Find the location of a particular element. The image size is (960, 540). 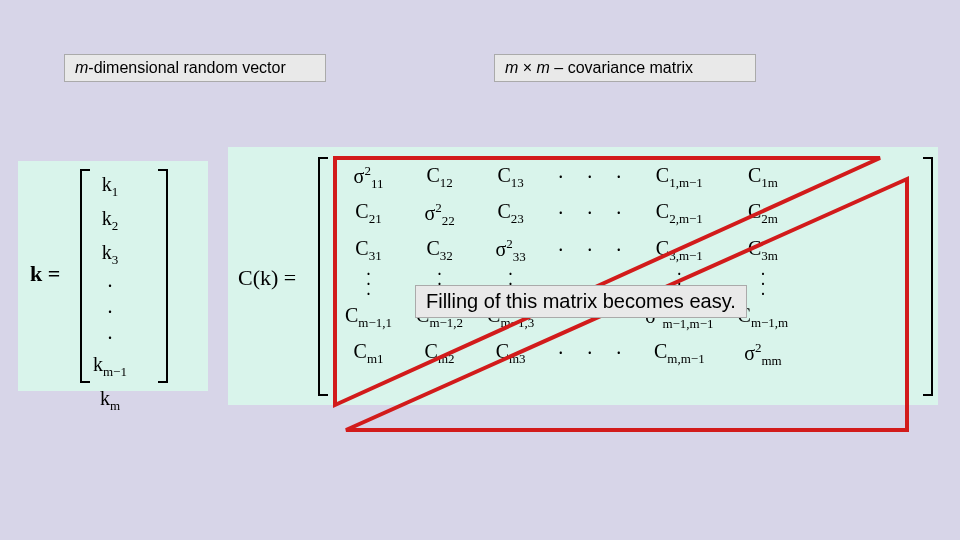

matrix-bracket-right is located at coordinates (928, 276).